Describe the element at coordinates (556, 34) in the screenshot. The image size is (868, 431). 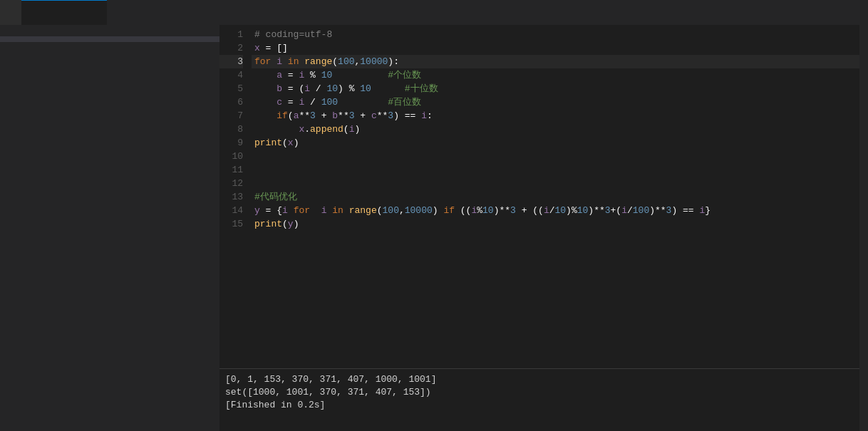
I see `code-line-1: # coding=utf-8` at that location.